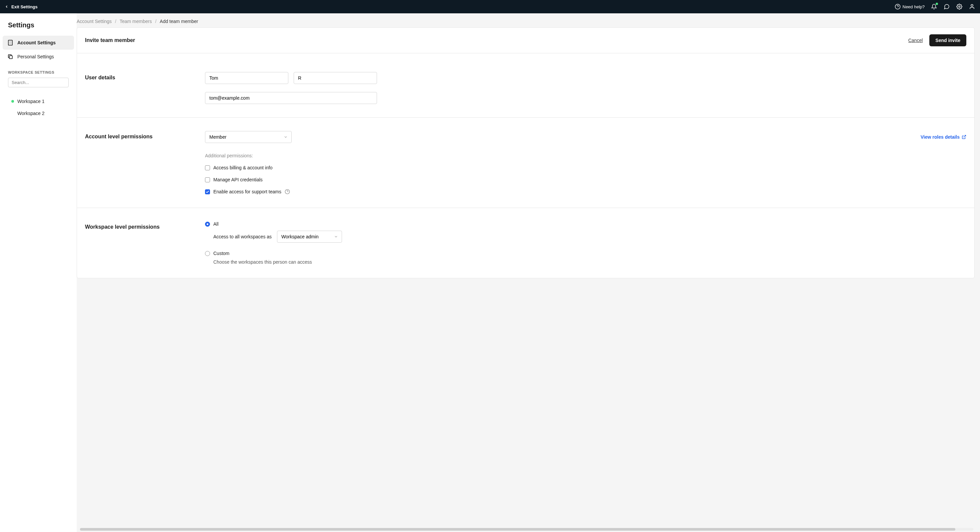  What do you see at coordinates (10, 57) in the screenshot?
I see `copy-icon` at bounding box center [10, 57].